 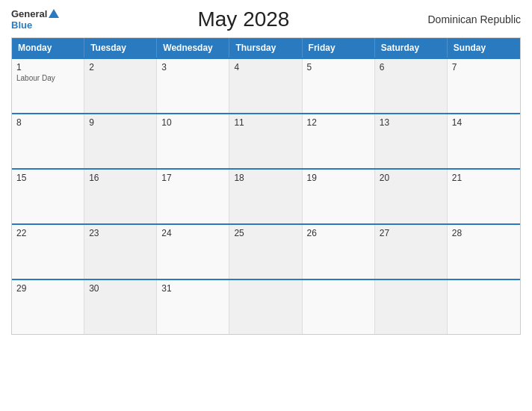 I want to click on header-cell-wednesday: Wednesday, so click(x=193, y=48).